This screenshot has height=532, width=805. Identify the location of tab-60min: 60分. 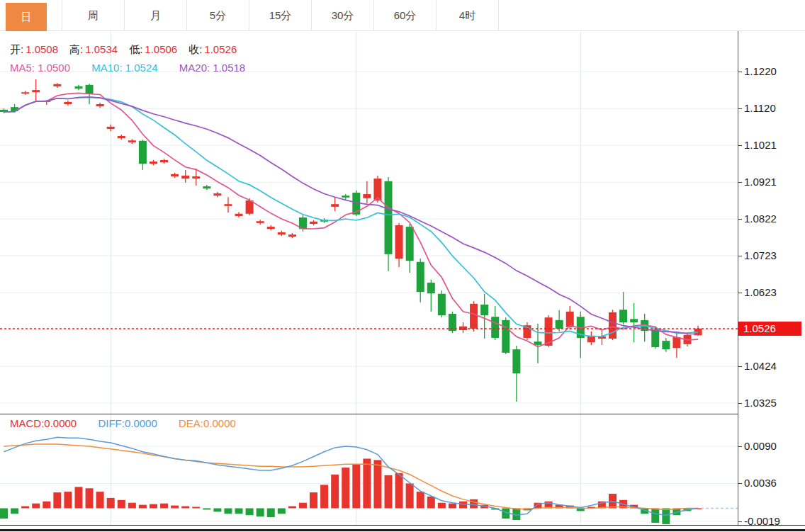
(405, 16).